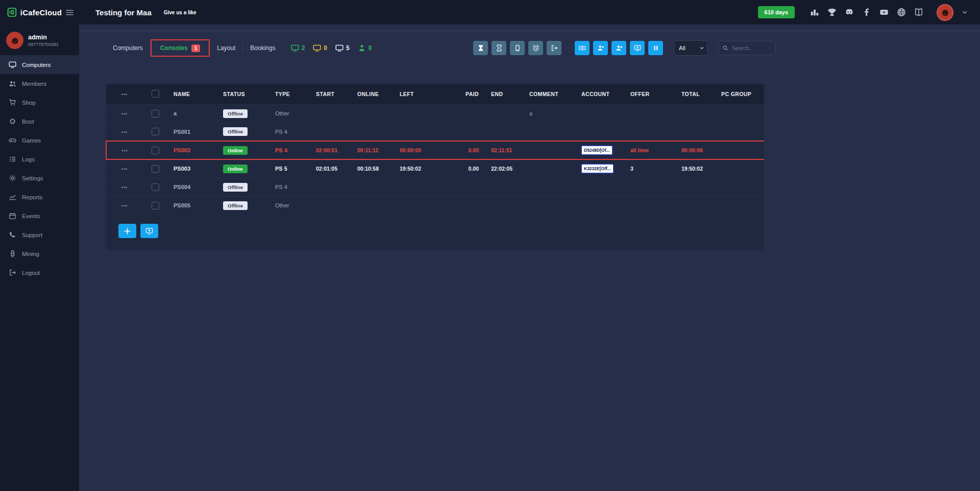 The image size is (980, 491). What do you see at coordinates (776, 12) in the screenshot?
I see `days-remaining-badge: 610 days` at bounding box center [776, 12].